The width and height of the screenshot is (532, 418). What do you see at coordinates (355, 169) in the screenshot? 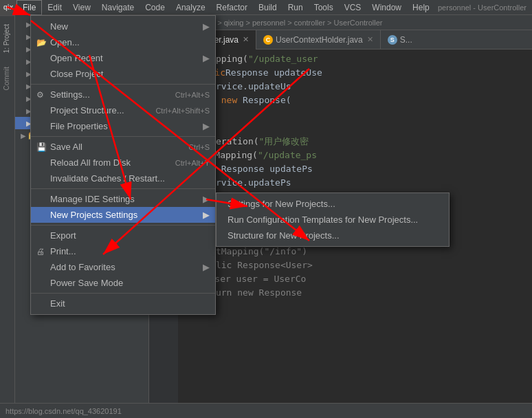
I see `code-line-91: public Response updatePs` at bounding box center [355, 169].